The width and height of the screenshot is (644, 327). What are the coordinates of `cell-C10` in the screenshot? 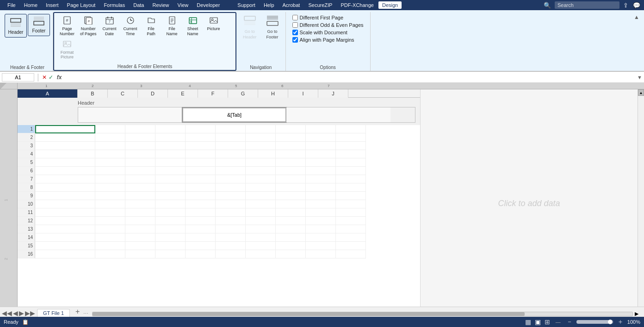 It's located at (141, 204).